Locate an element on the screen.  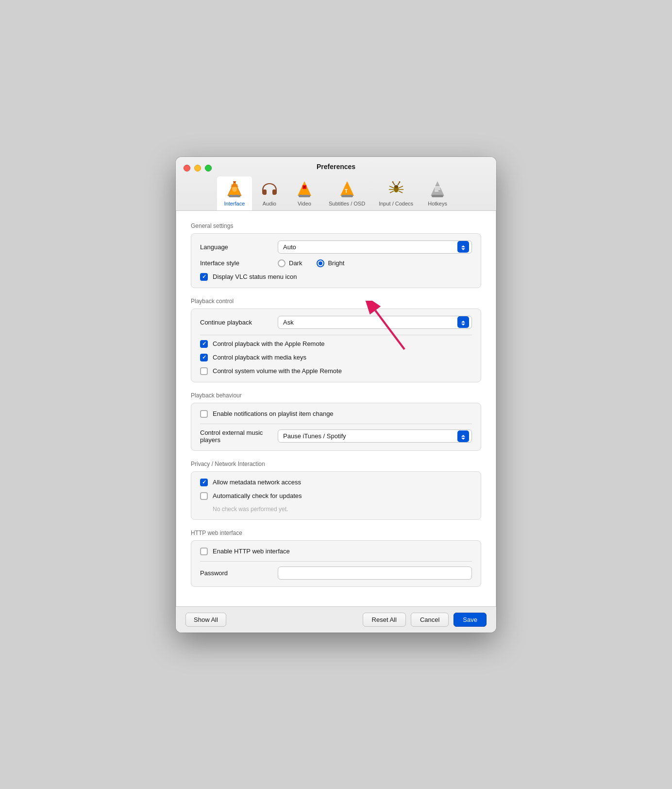
language-select-wrapper: Auto is located at coordinates (375, 247).